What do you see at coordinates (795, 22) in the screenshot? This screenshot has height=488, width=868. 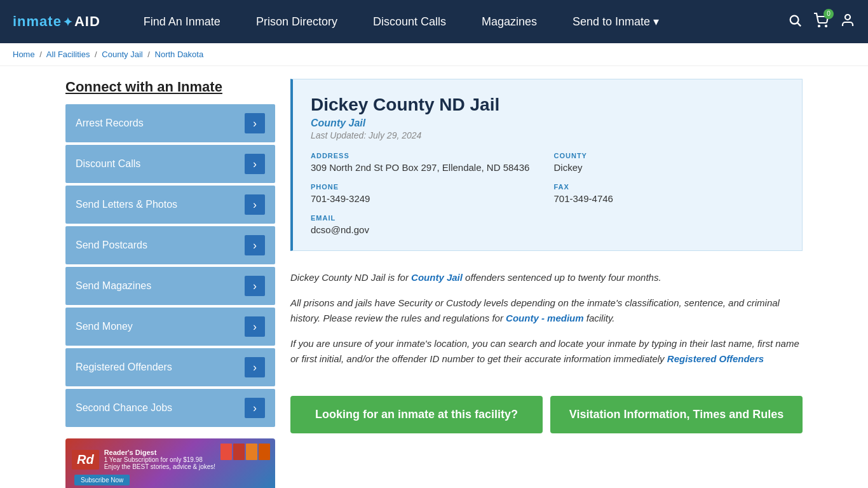 I see `search-button` at bounding box center [795, 22].